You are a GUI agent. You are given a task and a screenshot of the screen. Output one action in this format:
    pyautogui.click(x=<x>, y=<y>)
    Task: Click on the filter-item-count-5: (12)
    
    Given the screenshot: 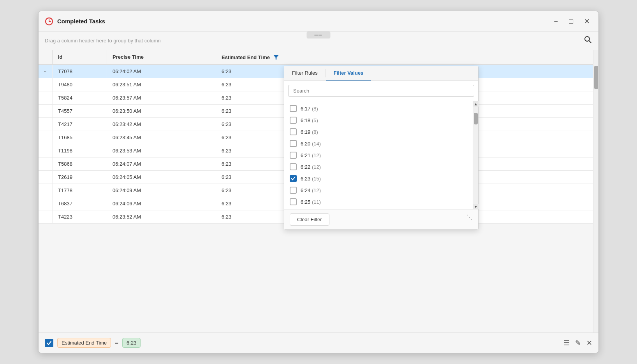 What is the action you would take?
    pyautogui.click(x=316, y=167)
    